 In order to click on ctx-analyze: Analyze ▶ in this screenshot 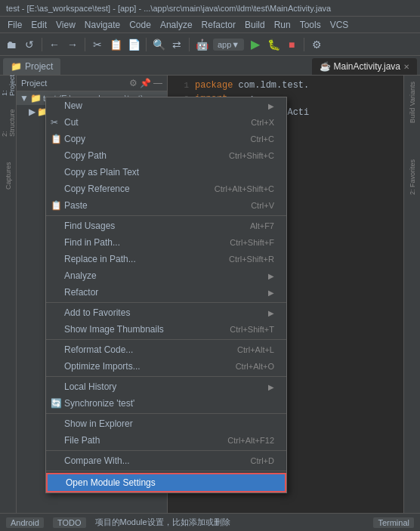, I will do `click(107, 276)`.